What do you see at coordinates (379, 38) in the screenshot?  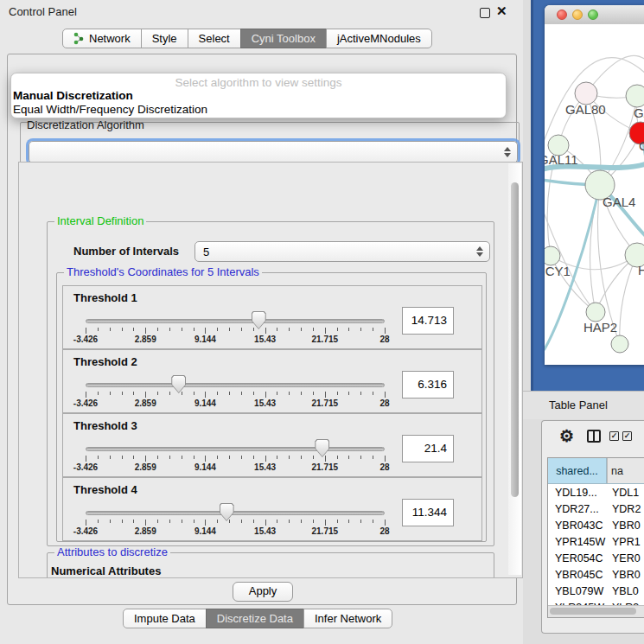 I see `tab-jactivemnodules: jActiveMNodules` at bounding box center [379, 38].